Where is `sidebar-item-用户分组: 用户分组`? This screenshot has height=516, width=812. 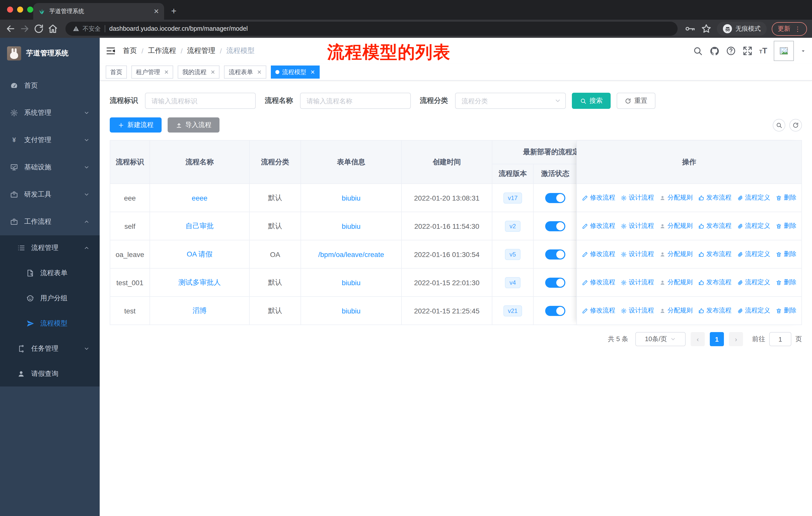
sidebar-item-用户分组: 用户分组 is located at coordinates (50, 298).